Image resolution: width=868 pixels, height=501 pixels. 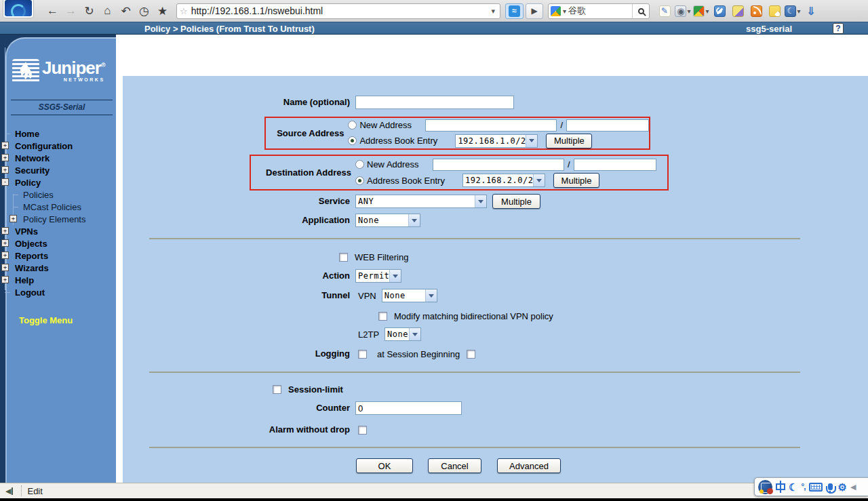 What do you see at coordinates (719, 11) in the screenshot?
I see `tools-button` at bounding box center [719, 11].